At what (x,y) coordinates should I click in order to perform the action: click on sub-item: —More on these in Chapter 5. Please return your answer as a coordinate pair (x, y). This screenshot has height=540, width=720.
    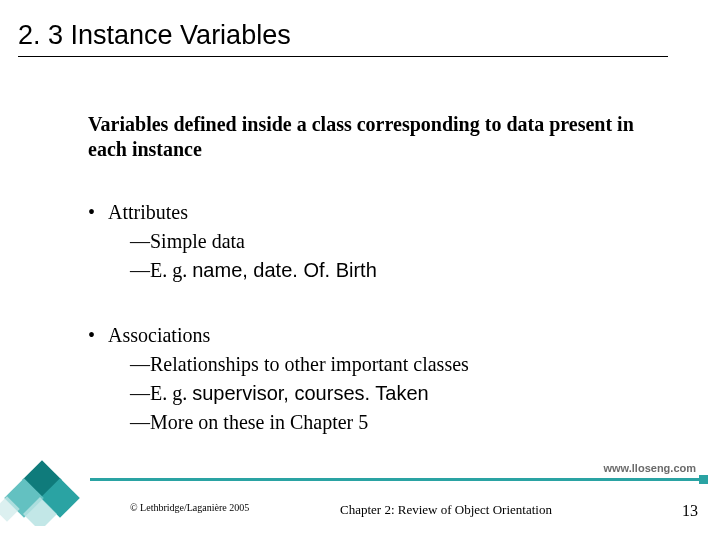
    Looking at the image, I should click on (368, 422).